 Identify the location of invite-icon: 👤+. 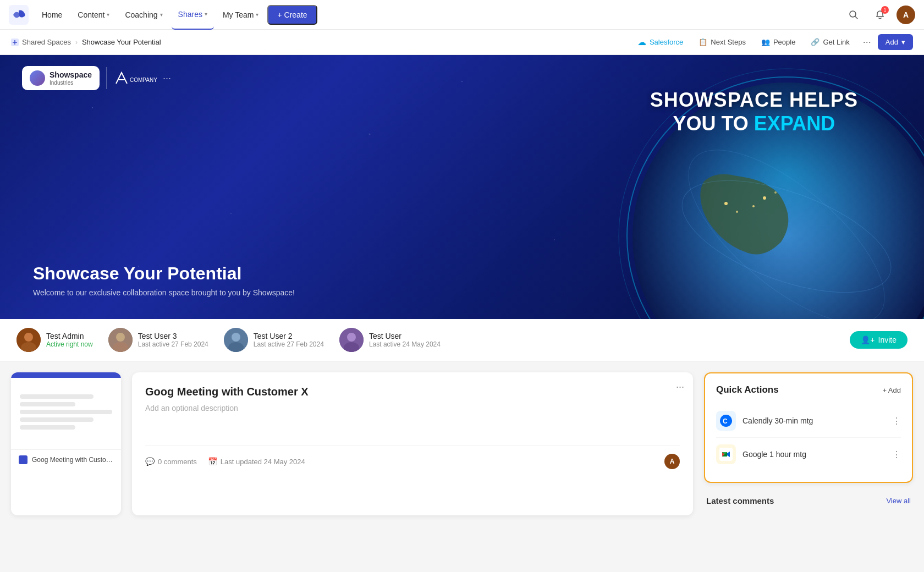
(868, 340).